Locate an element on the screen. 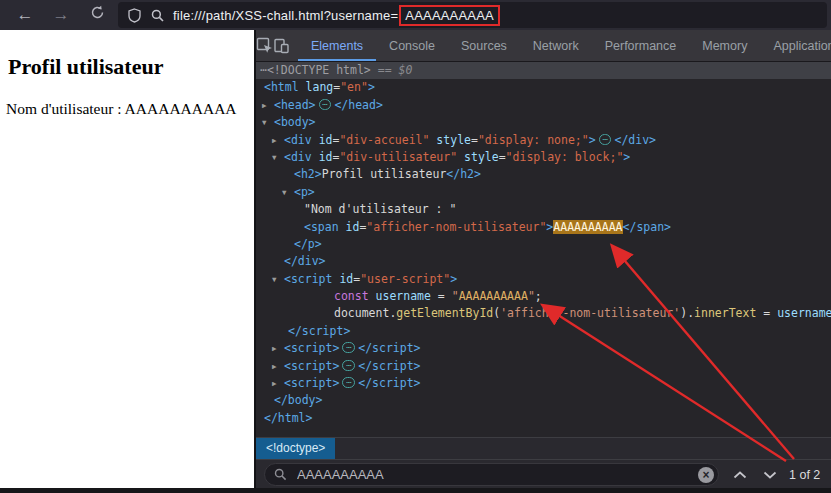  code-token: <span is located at coordinates (322, 227).